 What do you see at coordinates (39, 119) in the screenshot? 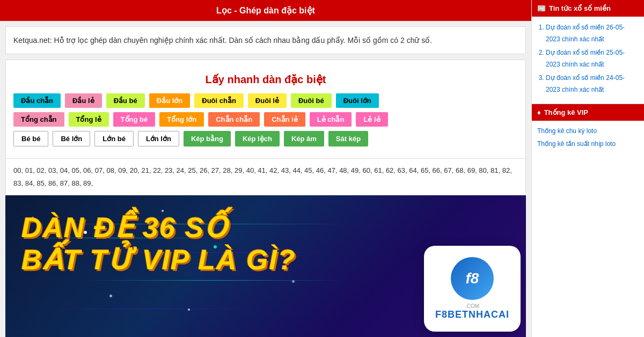
I see `filter-tong-chan: Tổng chẵn` at bounding box center [39, 119].